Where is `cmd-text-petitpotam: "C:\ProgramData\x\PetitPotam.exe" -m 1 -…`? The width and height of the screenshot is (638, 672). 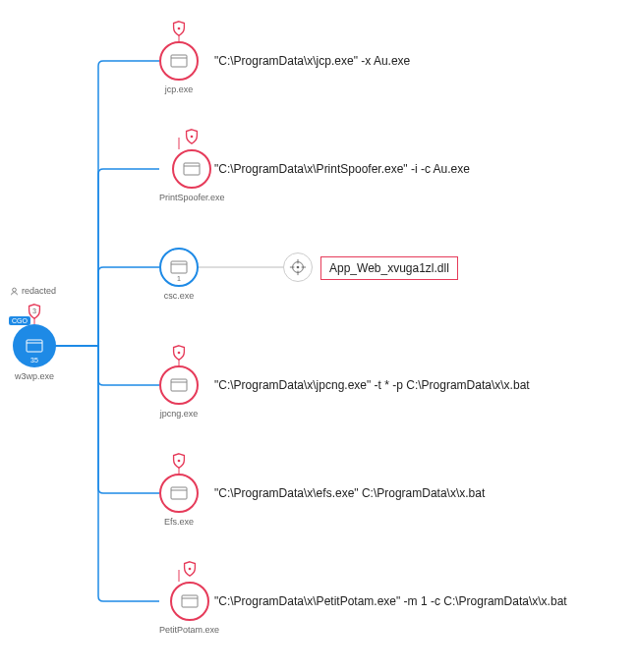 cmd-text-petitpotam: "C:\ProgramData\x\PetitPotam.exe" -m 1 -… is located at coordinates (391, 601).